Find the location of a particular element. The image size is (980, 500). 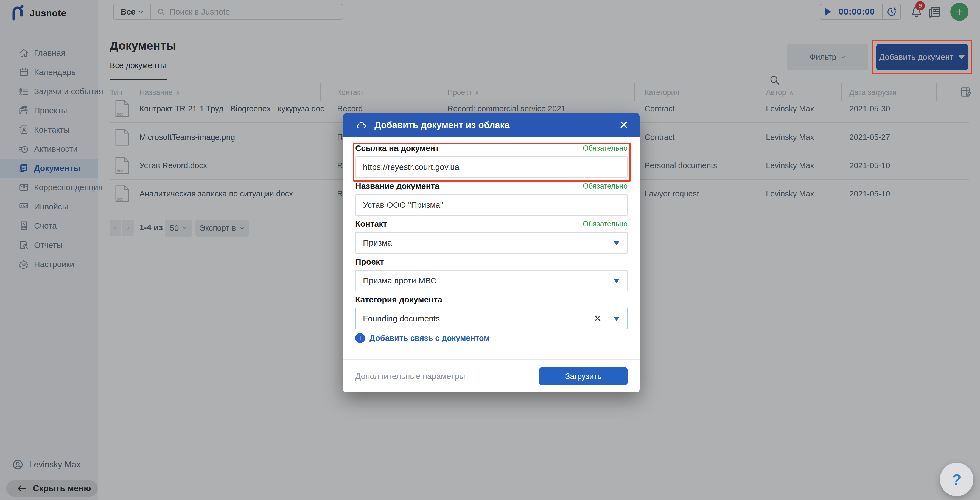

modal-title: Добавить документ из облака is located at coordinates (494, 125).